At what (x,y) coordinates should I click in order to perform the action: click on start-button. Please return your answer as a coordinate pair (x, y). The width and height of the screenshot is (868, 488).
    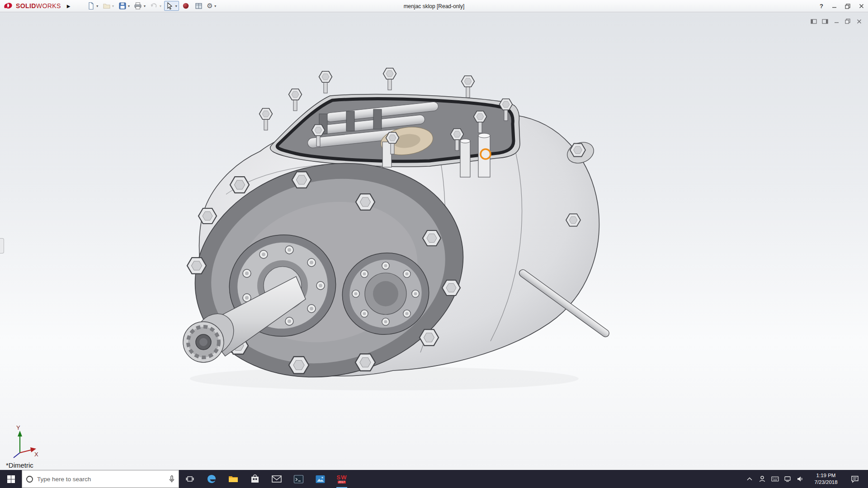
    Looking at the image, I should click on (11, 479).